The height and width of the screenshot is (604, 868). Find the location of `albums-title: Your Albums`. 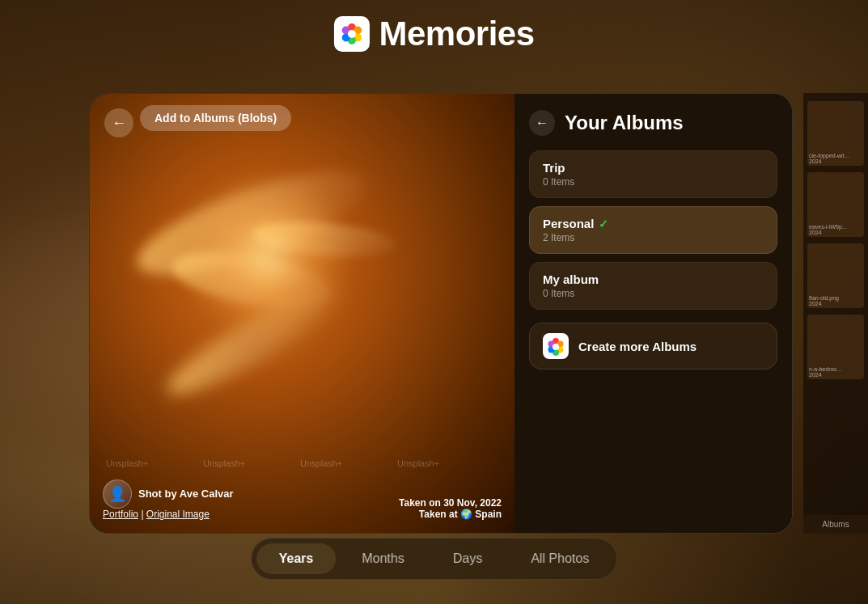

albums-title: Your Albums is located at coordinates (625, 123).